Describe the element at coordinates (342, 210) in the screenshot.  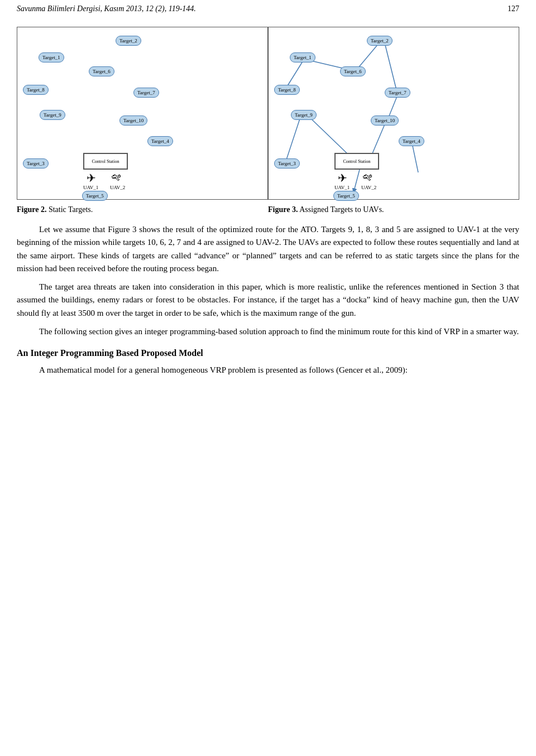
I see `figure3-caption-text: Assigned Targets to UAVs.` at that location.